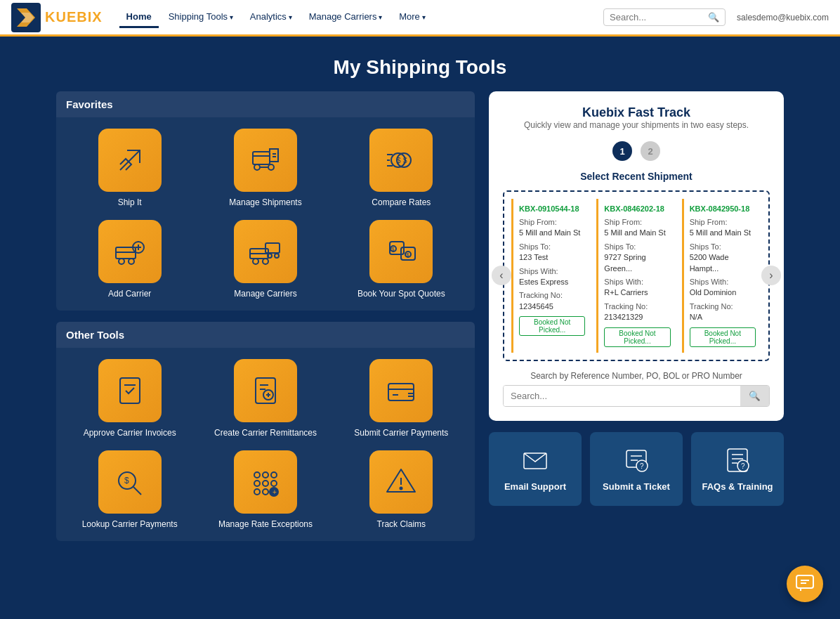 The image size is (840, 619). What do you see at coordinates (622, 396) in the screenshot?
I see `search-ref-input` at bounding box center [622, 396].